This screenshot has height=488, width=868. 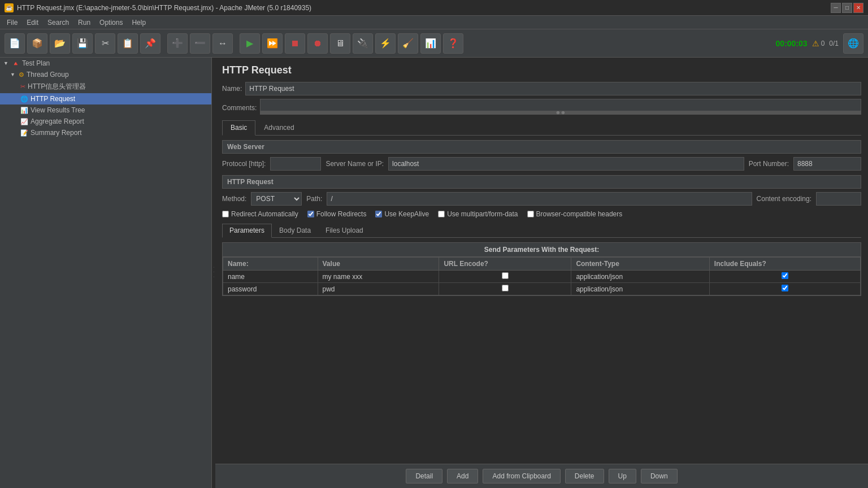 I want to click on method-path-row: Method: POST GET PUT DELETE Path: Conten…, so click(x=541, y=199).